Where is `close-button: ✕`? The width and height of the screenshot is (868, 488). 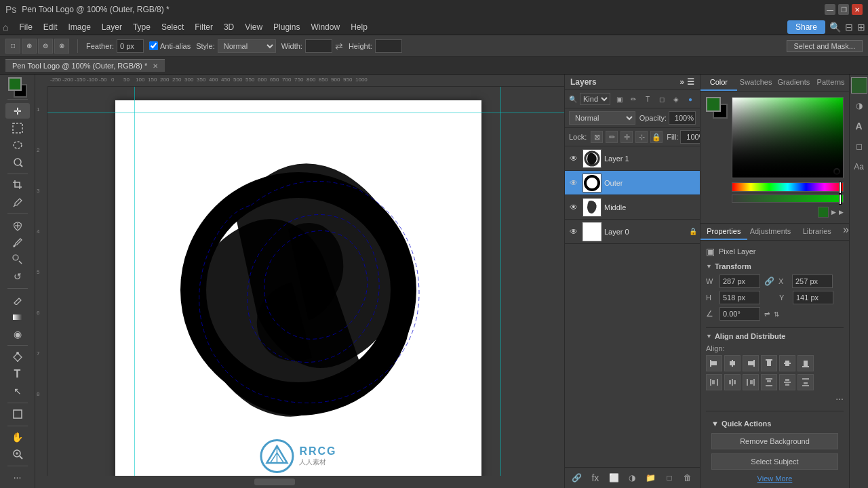
close-button: ✕ is located at coordinates (857, 9).